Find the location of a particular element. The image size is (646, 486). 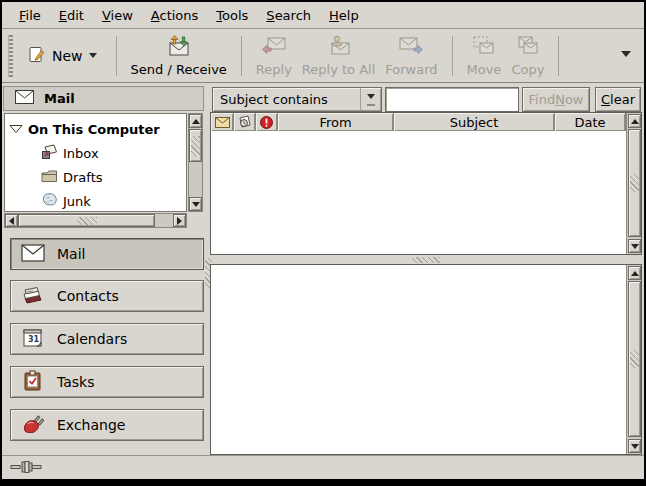

tasks-icon is located at coordinates (33, 382).